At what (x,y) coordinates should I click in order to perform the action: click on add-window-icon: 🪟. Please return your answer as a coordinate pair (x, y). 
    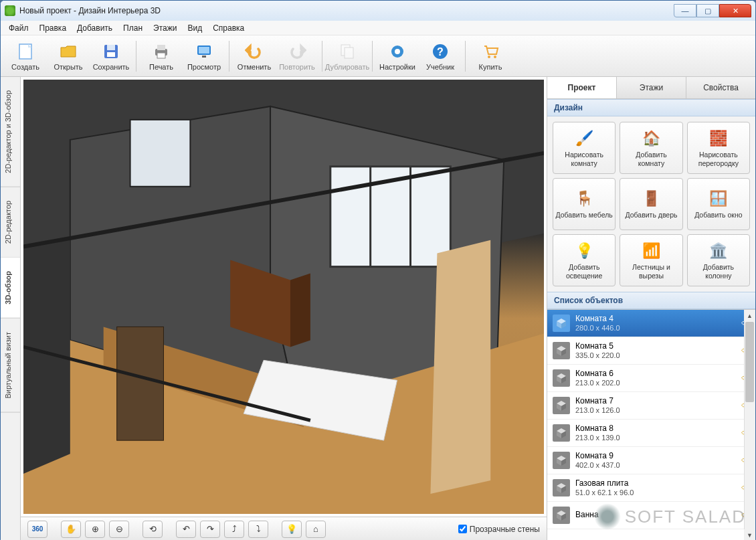
    Looking at the image, I should click on (719, 199).